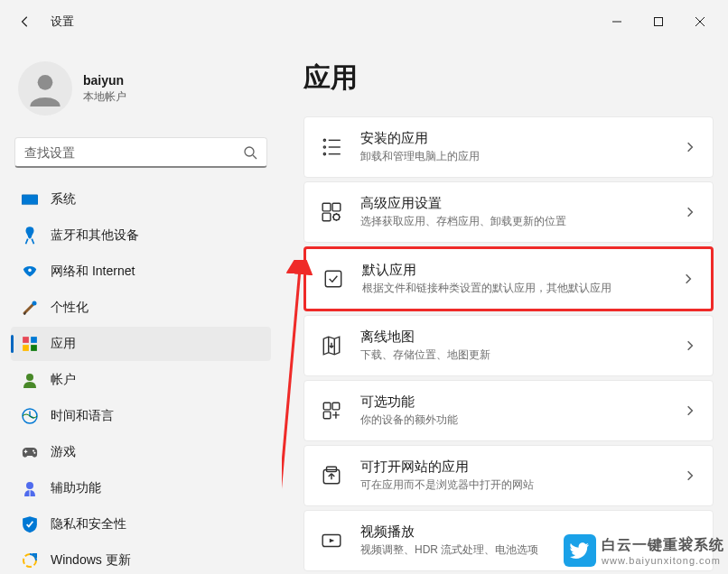 The height and width of the screenshot is (574, 728). Describe the element at coordinates (522, 279) in the screenshot. I see `card-body: 默认应用根据文件和链接种类设置的默认应用，其他默认应用` at that location.